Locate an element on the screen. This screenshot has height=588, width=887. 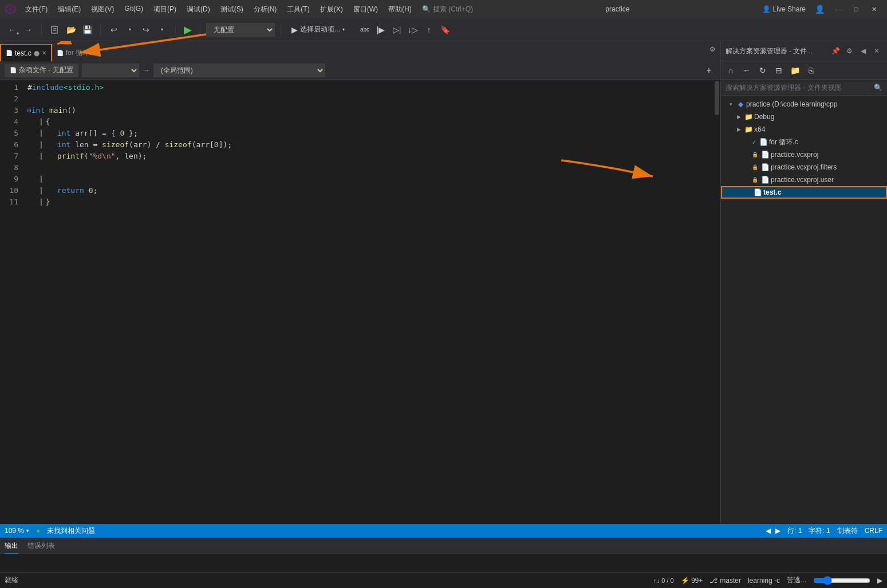
file-icon-test-c: 📄 is located at coordinates (758, 192).